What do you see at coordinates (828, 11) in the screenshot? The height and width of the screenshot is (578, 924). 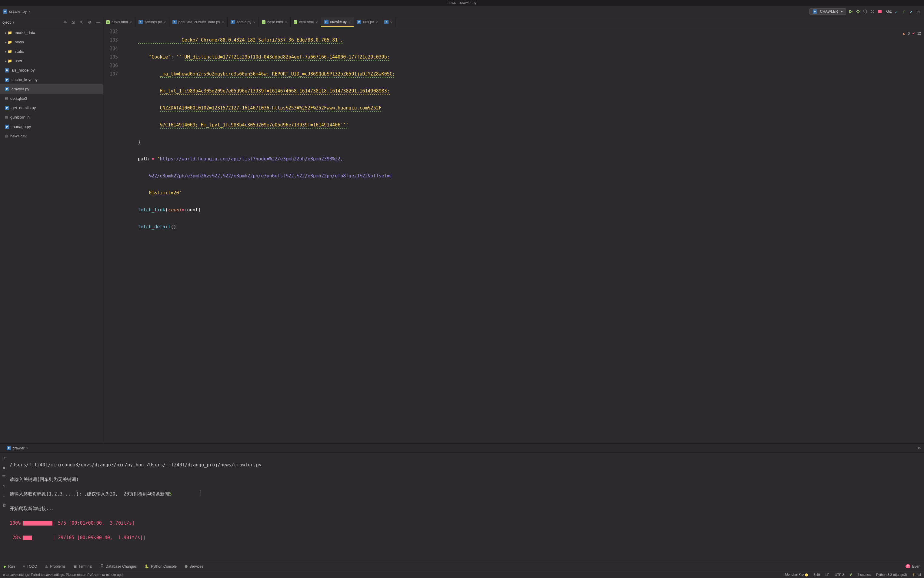 I see `run-configuration-selector: P CRAWLER ▾` at bounding box center [828, 11].